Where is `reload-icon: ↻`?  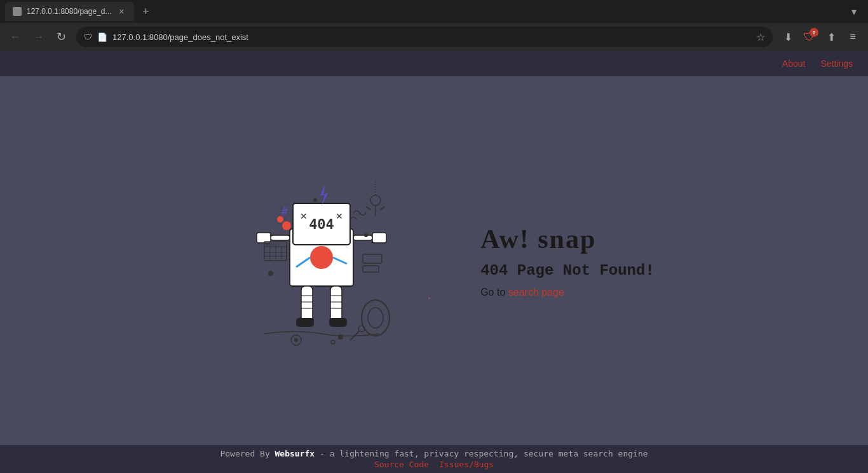 reload-icon: ↻ is located at coordinates (61, 37).